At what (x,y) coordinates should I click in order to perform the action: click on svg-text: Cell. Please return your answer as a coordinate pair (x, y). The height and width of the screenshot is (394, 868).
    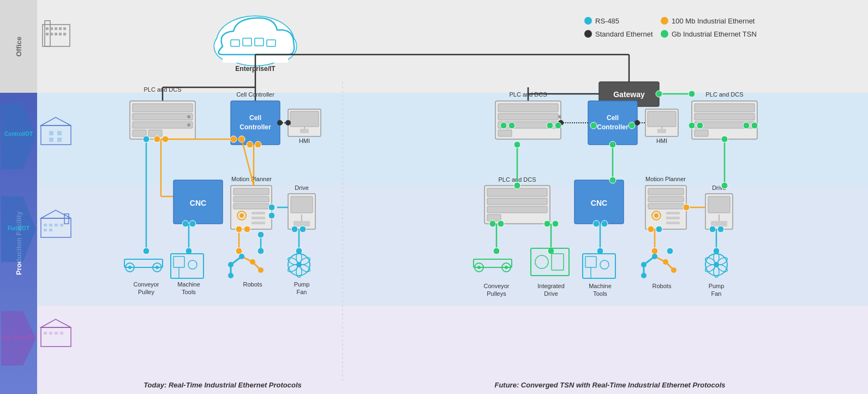
    Looking at the image, I should click on (255, 118).